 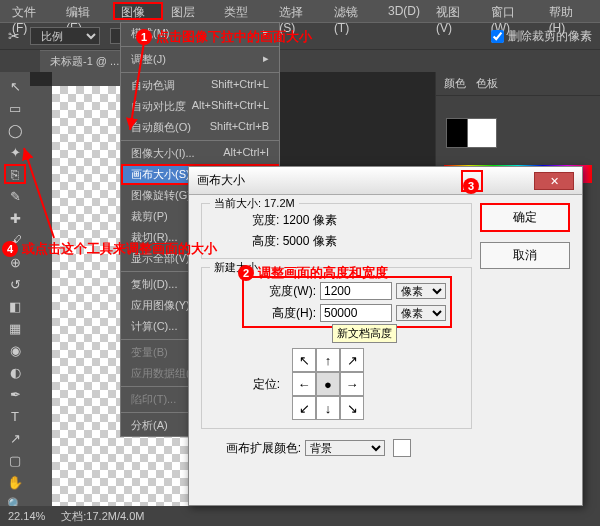 I want to click on annotation-1: 点击图像下拉中的画面大小, so click(x=234, y=36).